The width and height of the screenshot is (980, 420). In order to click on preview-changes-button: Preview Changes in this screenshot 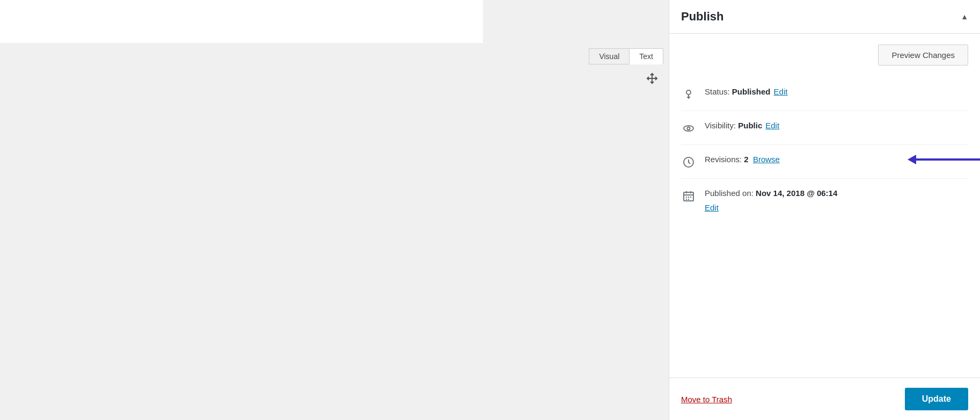, I will do `click(923, 55)`.